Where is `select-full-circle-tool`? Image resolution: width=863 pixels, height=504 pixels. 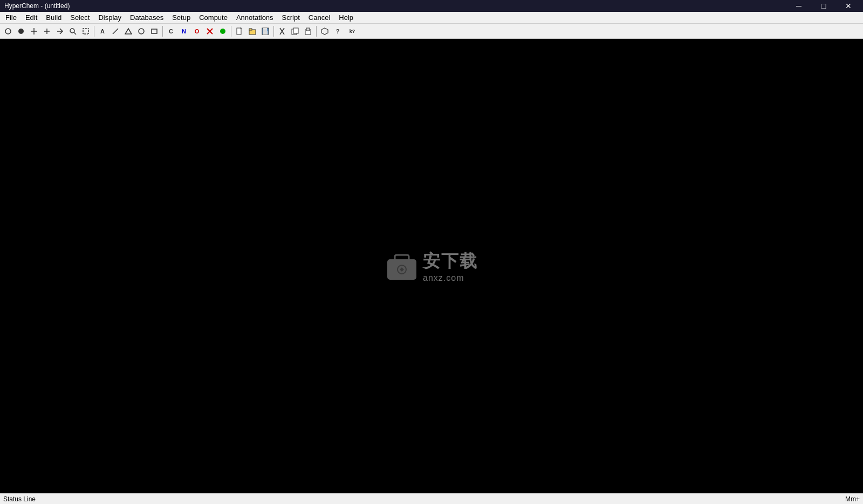 select-full-circle-tool is located at coordinates (21, 31).